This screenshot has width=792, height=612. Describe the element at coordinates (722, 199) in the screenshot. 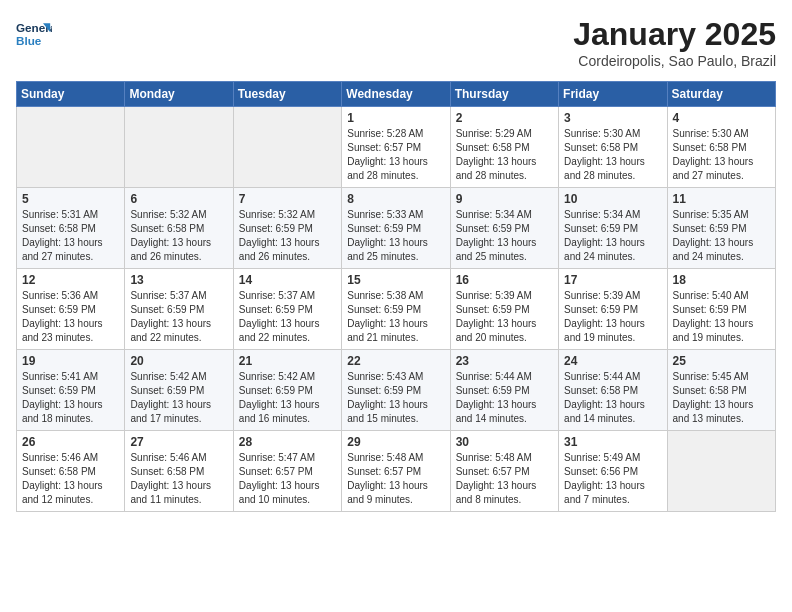

I see `day-number: 11` at that location.